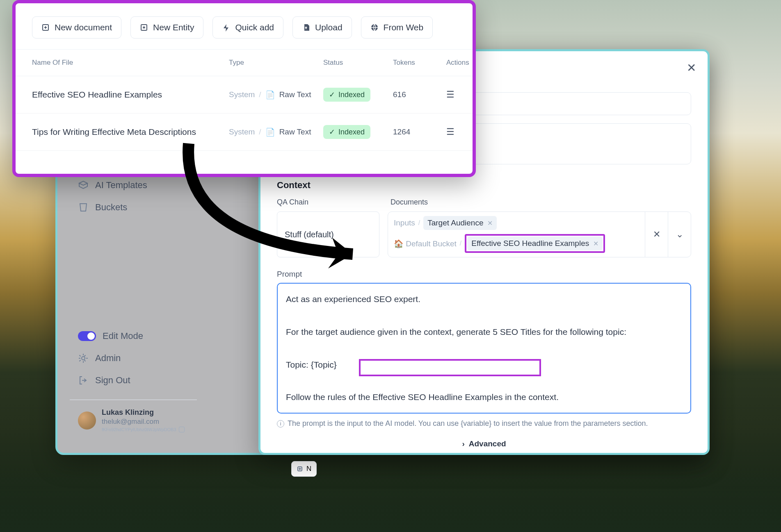  Describe the element at coordinates (87, 336) in the screenshot. I see `toggle-switch` at that location.